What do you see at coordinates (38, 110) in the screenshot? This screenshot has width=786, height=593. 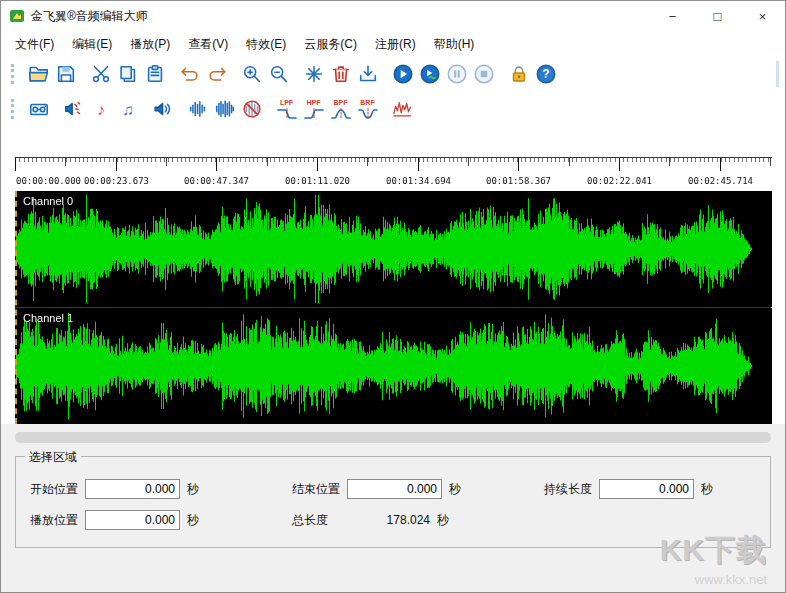 I see `record-device-button` at bounding box center [38, 110].